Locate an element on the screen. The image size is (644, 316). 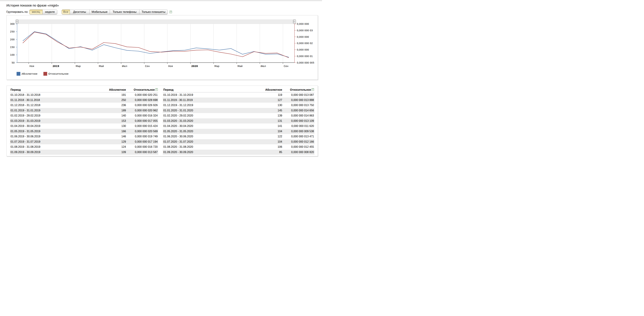
device-button-4: Только телефоны is located at coordinates (125, 12).